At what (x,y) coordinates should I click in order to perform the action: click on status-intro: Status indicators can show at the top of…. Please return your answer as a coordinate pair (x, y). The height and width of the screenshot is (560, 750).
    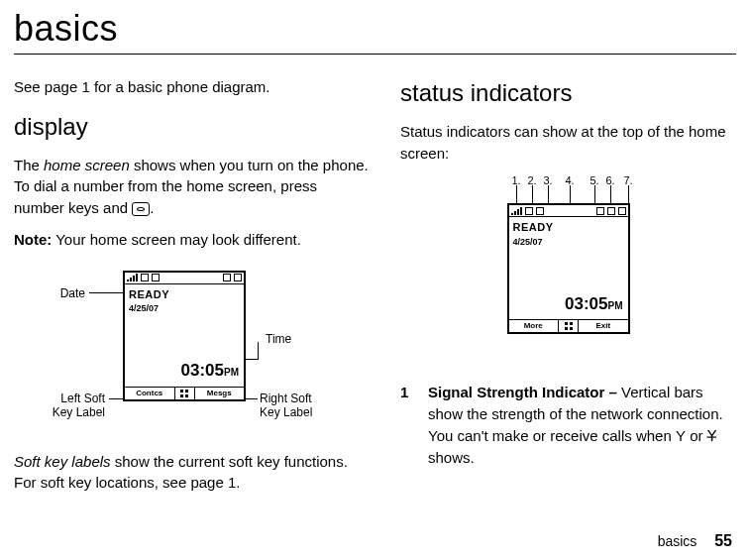
    Looking at the image, I should click on (569, 143).